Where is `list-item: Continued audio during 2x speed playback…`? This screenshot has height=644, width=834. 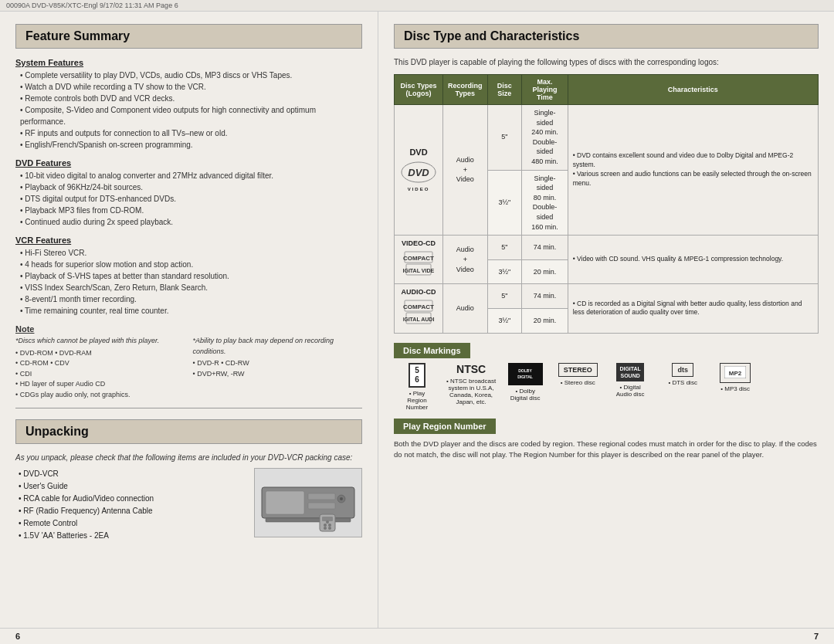
list-item: Continued audio during 2x speed playback… is located at coordinates (192, 222).